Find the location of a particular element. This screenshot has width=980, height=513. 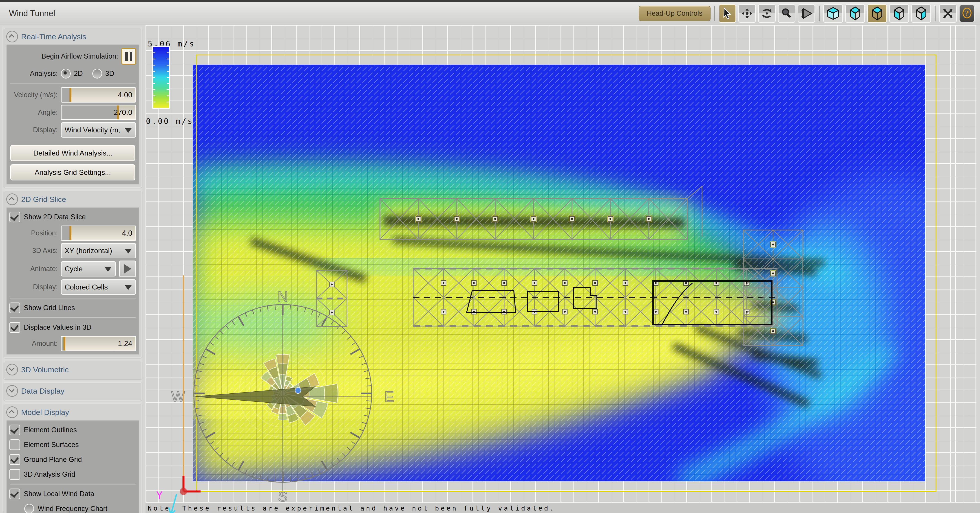

cube-left-icon is located at coordinates (899, 14).